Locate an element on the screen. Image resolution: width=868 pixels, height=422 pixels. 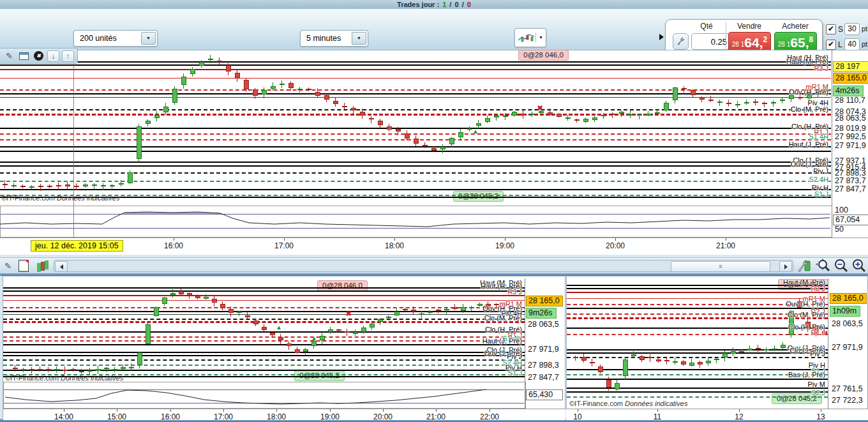
sell-price-decimal: 2 is located at coordinates (765, 40).